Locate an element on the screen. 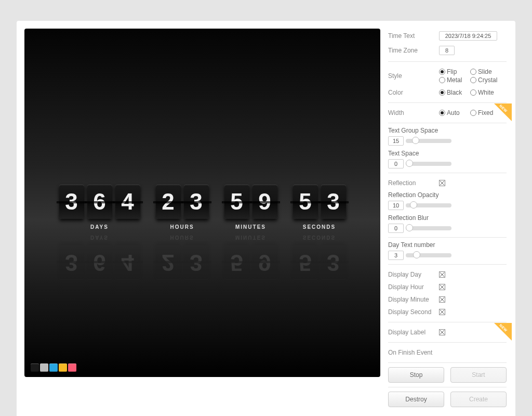 Image resolution: width=532 pixels, height=416 pixels. time-zone-label: Time Zone is located at coordinates (414, 50).